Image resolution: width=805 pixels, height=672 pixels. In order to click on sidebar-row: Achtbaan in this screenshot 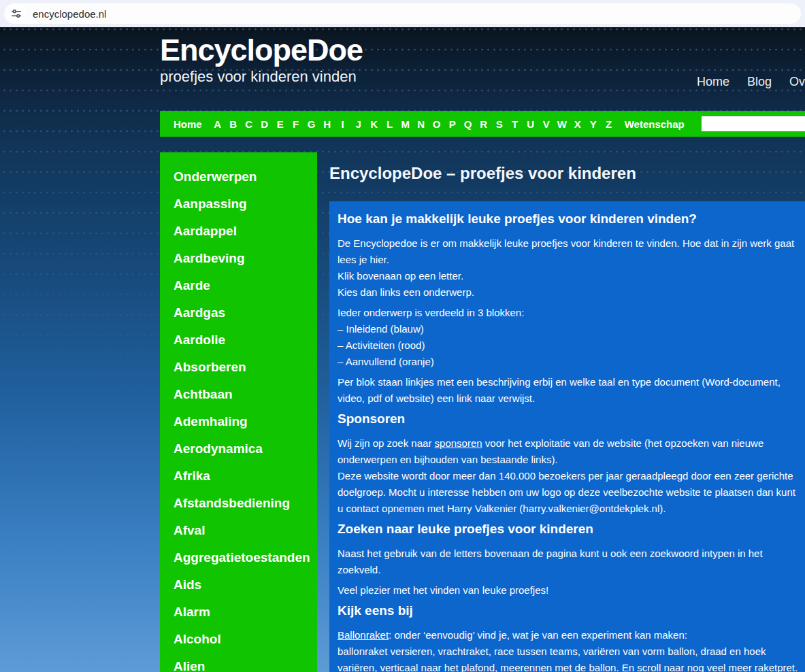, I will do `click(245, 394)`.